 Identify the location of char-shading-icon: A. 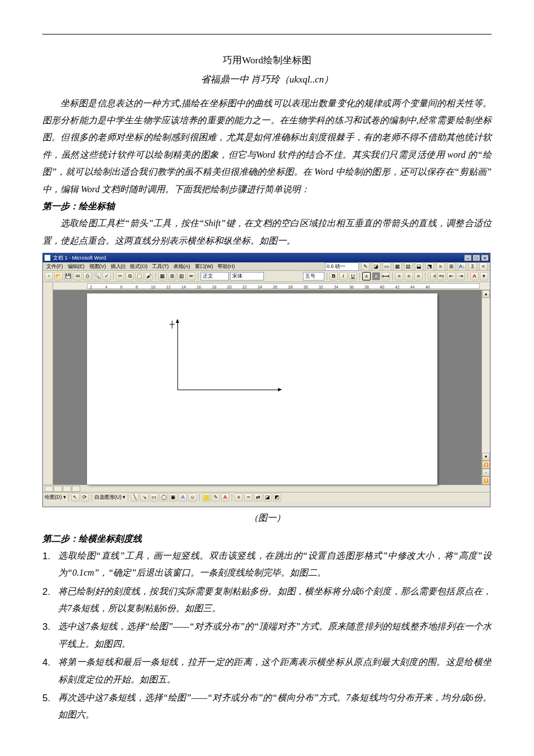
(376, 276).